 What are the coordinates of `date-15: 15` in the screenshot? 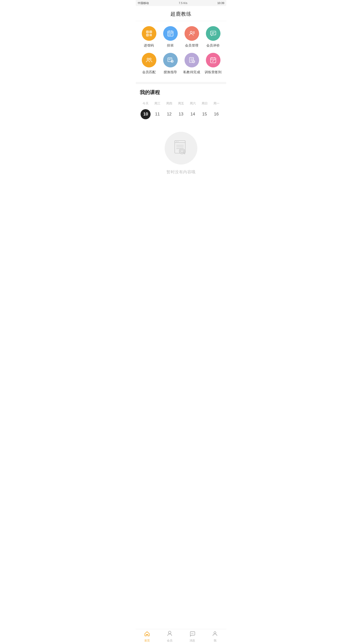 It's located at (205, 114).